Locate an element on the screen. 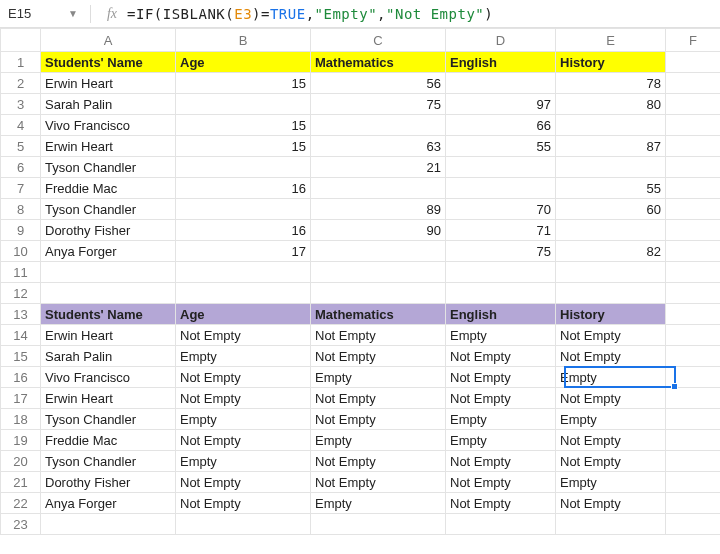 This screenshot has width=720, height=554. row-header-23: 23 is located at coordinates (21, 524).